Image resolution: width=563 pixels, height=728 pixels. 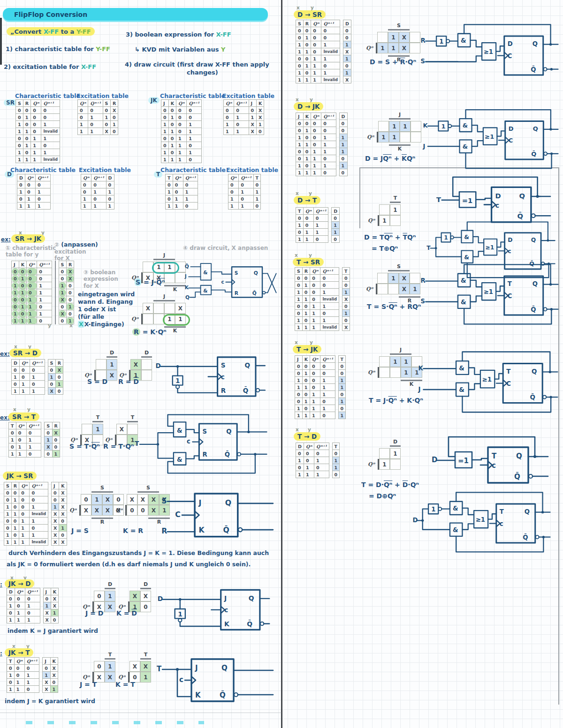 What do you see at coordinates (98, 192) in the screenshot?
I see `truth-table: QⁿQⁿ⁺¹D000011100111` at bounding box center [98, 192].